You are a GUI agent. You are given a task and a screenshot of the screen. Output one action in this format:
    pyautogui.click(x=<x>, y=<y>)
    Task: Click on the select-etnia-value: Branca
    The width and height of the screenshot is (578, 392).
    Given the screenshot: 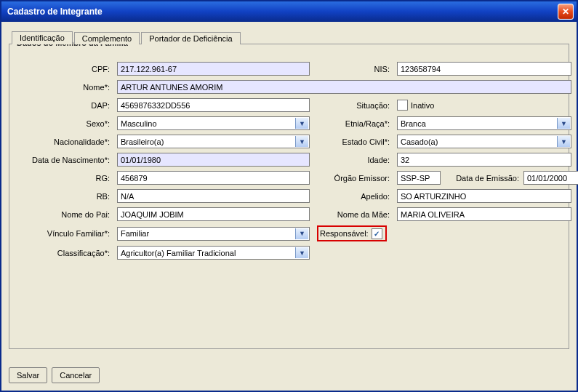 What is the action you would take?
    pyautogui.click(x=413, y=124)
    